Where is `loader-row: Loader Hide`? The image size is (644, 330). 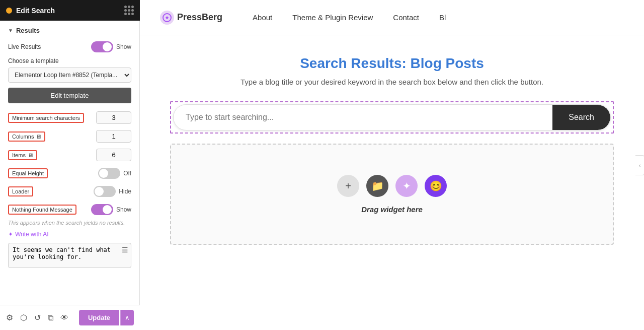 loader-row: Loader Hide is located at coordinates (69, 191).